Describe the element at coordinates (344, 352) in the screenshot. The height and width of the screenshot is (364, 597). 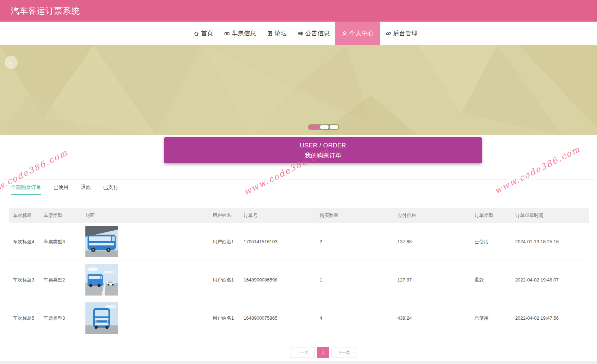
I see `pagination-next-button: 下一页` at that location.